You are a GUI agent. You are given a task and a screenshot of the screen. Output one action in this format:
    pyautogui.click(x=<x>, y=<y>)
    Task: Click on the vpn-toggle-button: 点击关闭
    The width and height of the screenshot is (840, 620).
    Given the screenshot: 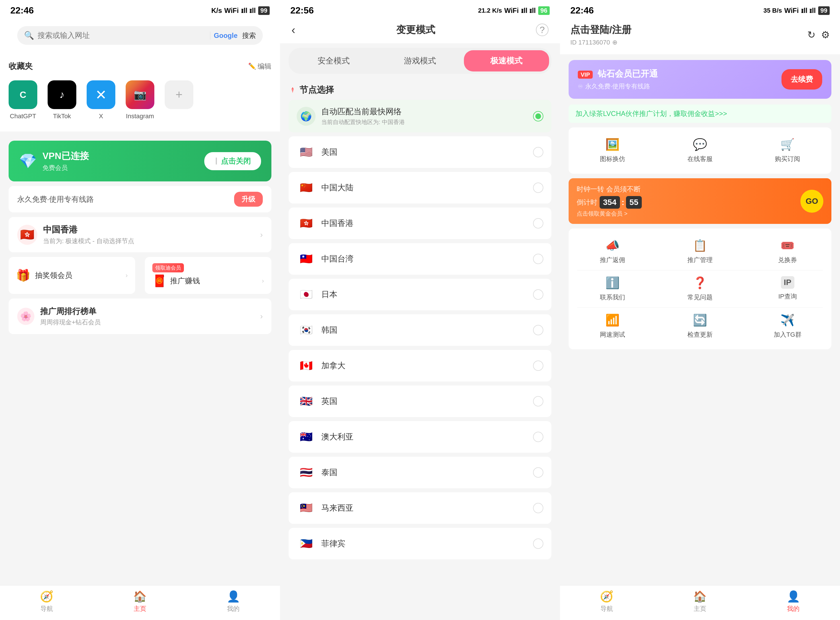 What is the action you would take?
    pyautogui.click(x=232, y=161)
    